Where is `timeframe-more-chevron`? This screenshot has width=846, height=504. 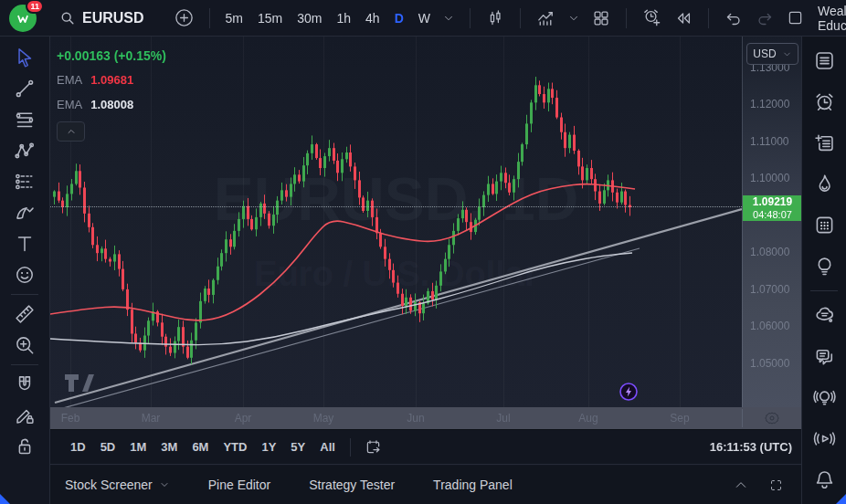 timeframe-more-chevron is located at coordinates (449, 18).